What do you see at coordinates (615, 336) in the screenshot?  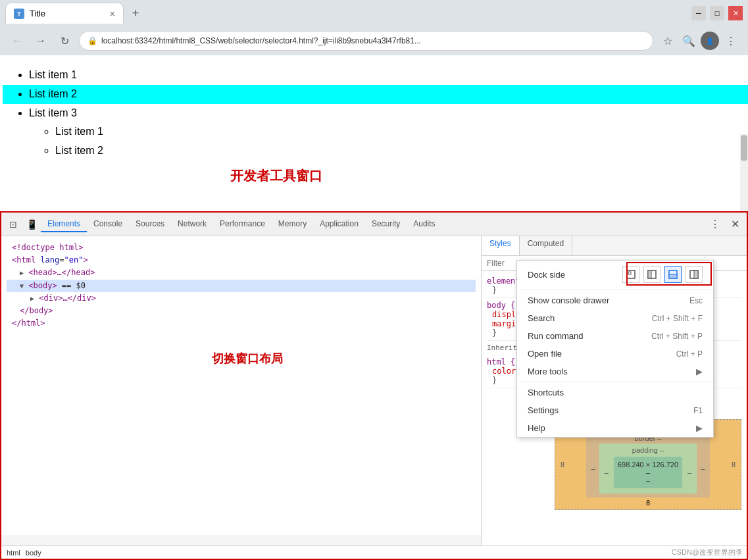 I see `menu-run-command: Run command Ctrl + Shift + P` at bounding box center [615, 336].